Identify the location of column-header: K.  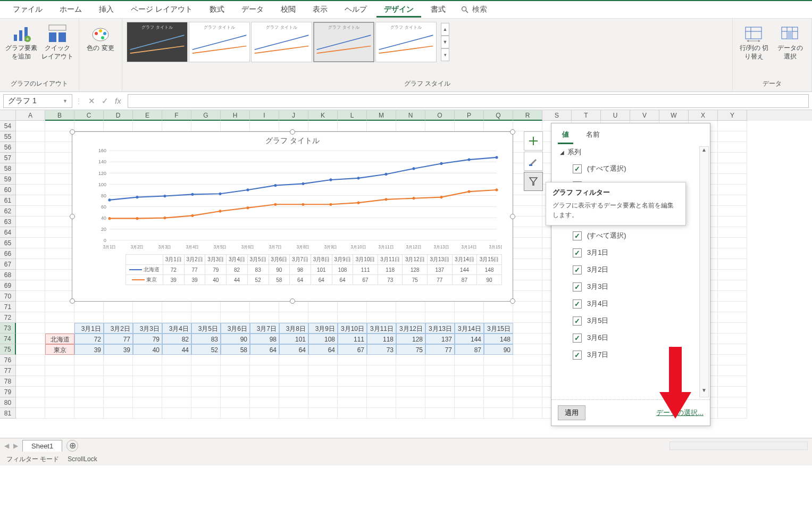
(323, 115).